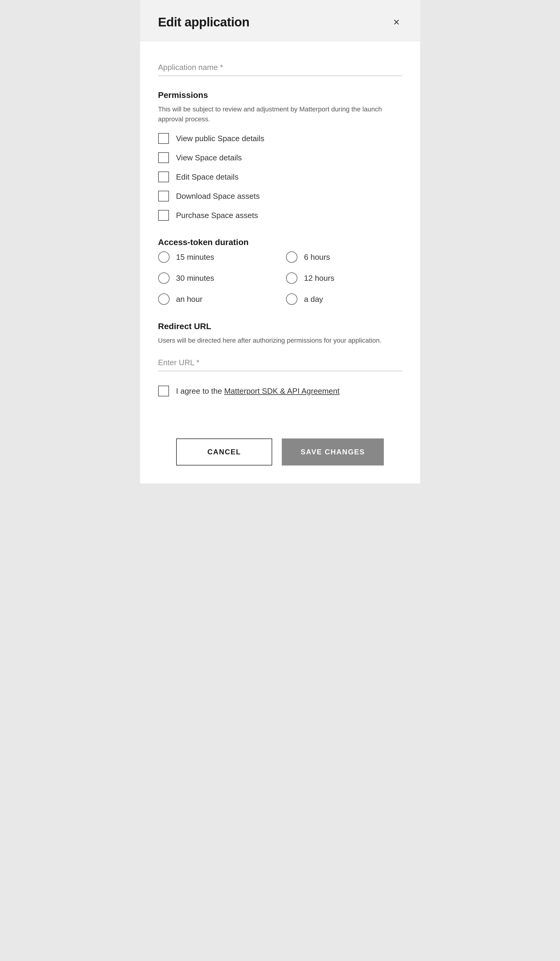 Image resolution: width=560 pixels, height=961 pixels. I want to click on perm-view-space-checkbox, so click(164, 158).